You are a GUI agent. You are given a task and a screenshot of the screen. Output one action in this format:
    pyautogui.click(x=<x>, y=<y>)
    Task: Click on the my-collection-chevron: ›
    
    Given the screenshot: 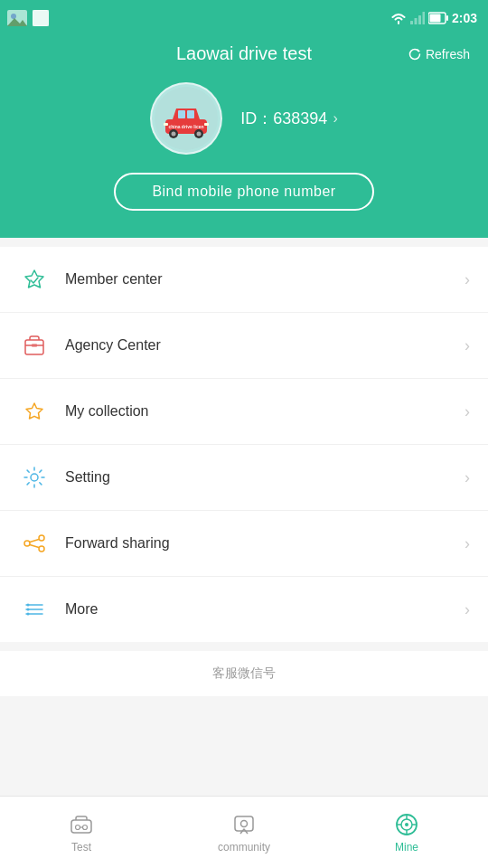 What is the action you would take?
    pyautogui.click(x=467, y=412)
    